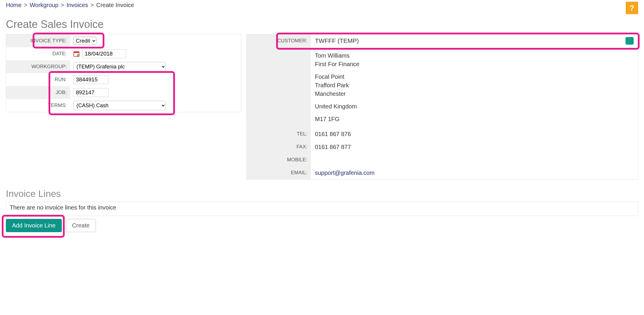  Describe the element at coordinates (38, 80) in the screenshot. I see `label-run: RUN:` at that location.